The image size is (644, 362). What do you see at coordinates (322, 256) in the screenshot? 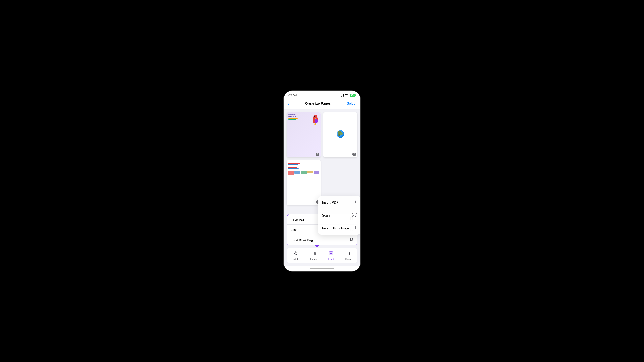
I see `toolbar: Rotate Extract Insert` at bounding box center [322, 256].